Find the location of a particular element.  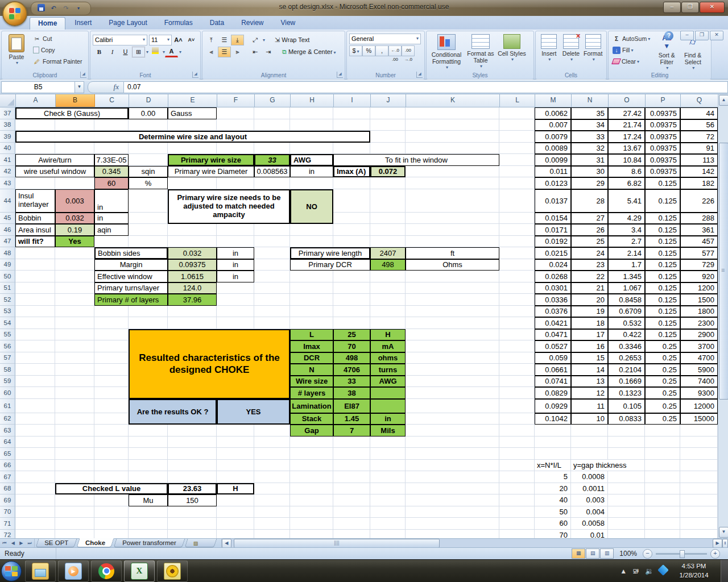

cell-B47: Yes is located at coordinates (75, 242).